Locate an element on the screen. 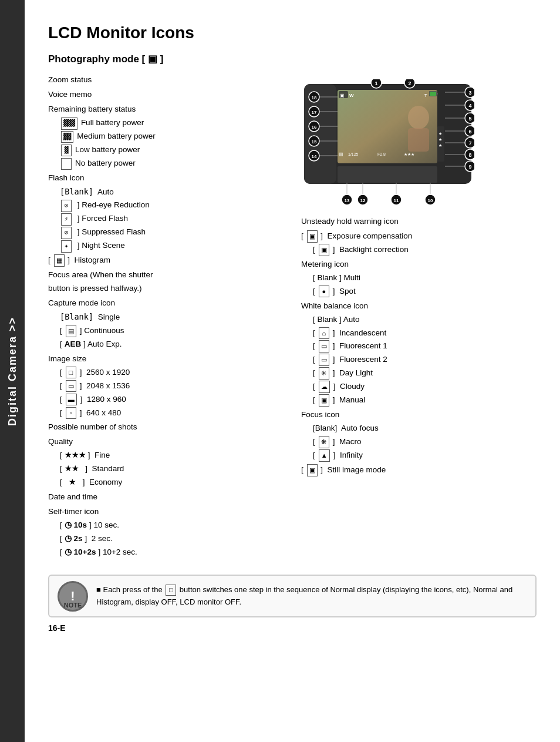 The width and height of the screenshot is (560, 742). list-item: [ ❋ ] Macro is located at coordinates (425, 442).